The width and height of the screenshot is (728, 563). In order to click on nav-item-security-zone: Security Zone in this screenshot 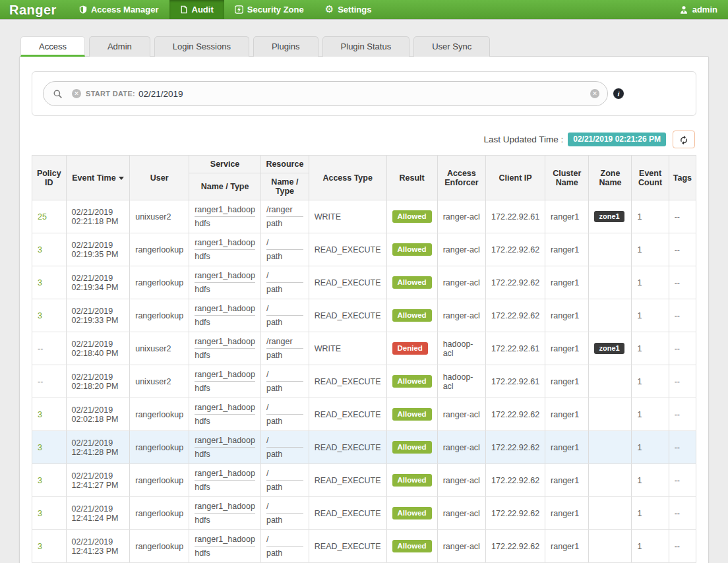, I will do `click(269, 9)`.